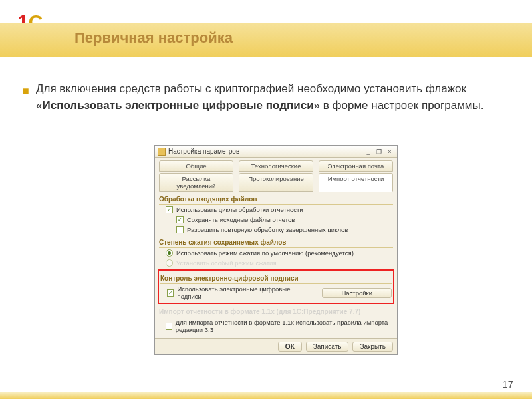  What do you see at coordinates (356, 166) in the screenshot?
I see `tab-email: Электронная почта` at bounding box center [356, 166].